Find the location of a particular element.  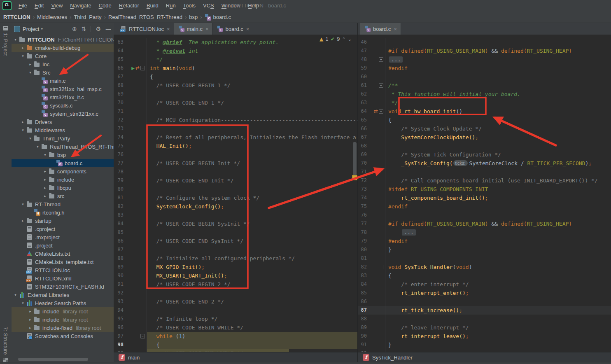

gear-icon: ⚙ is located at coordinates (98, 29).